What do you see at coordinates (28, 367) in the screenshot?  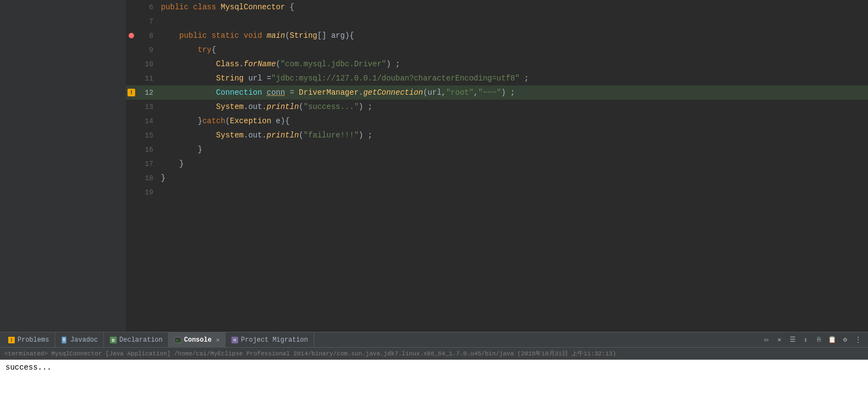 I see `console-output-text: success...` at bounding box center [28, 367].